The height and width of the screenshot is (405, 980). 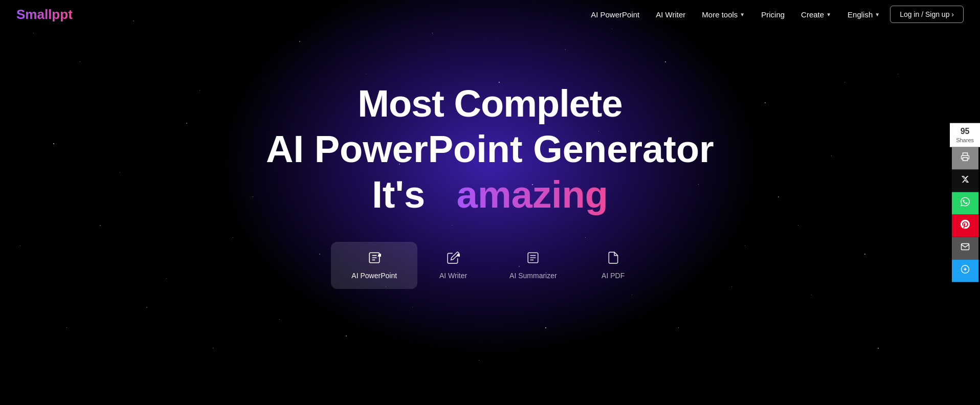 I want to click on print-share-icon, so click(x=965, y=159).